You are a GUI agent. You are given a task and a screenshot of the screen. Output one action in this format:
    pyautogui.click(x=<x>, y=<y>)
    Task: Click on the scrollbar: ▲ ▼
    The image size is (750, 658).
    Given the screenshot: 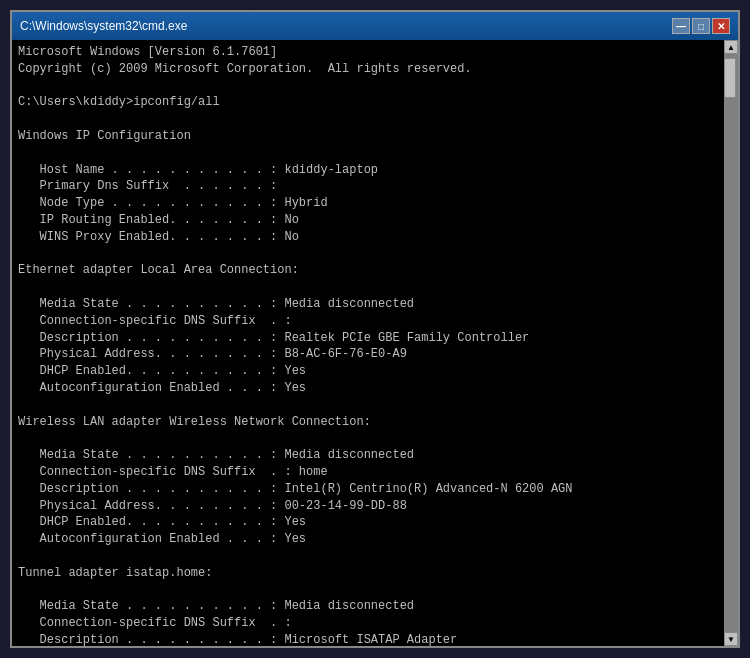 What is the action you would take?
    pyautogui.click(x=731, y=343)
    